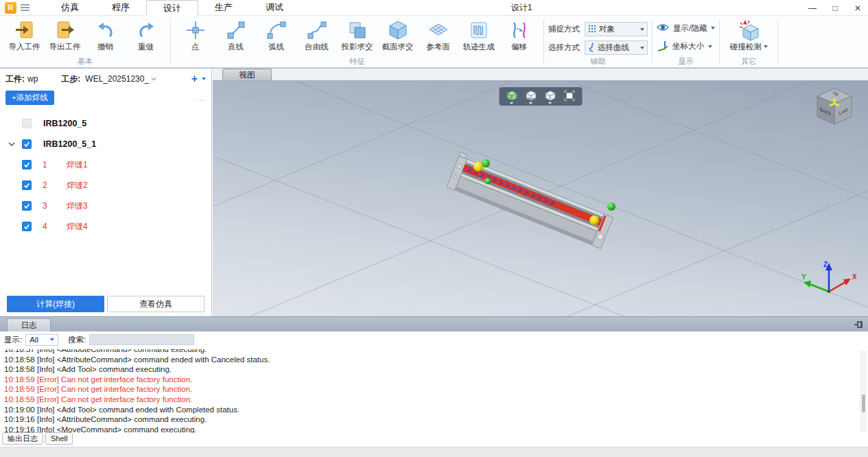 The width and height of the screenshot is (868, 457). I want to click on menu-icon, so click(25, 8).